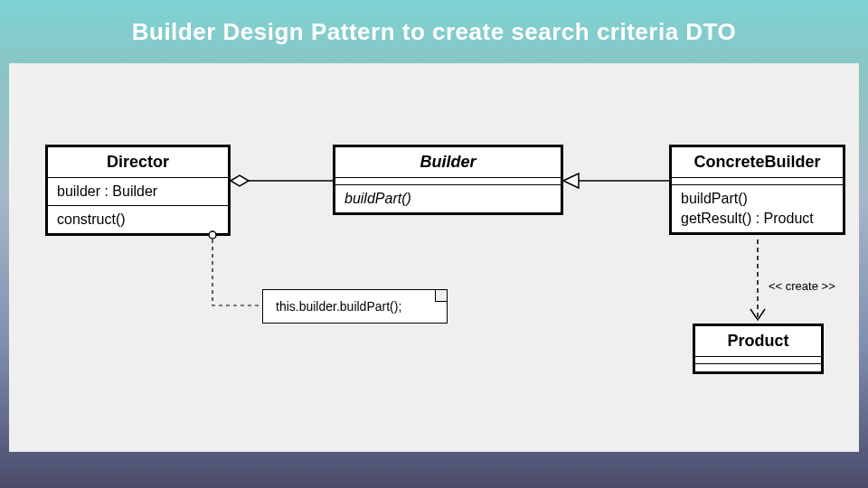  Describe the element at coordinates (758, 342) in the screenshot. I see `class-product-name: Product` at that location.